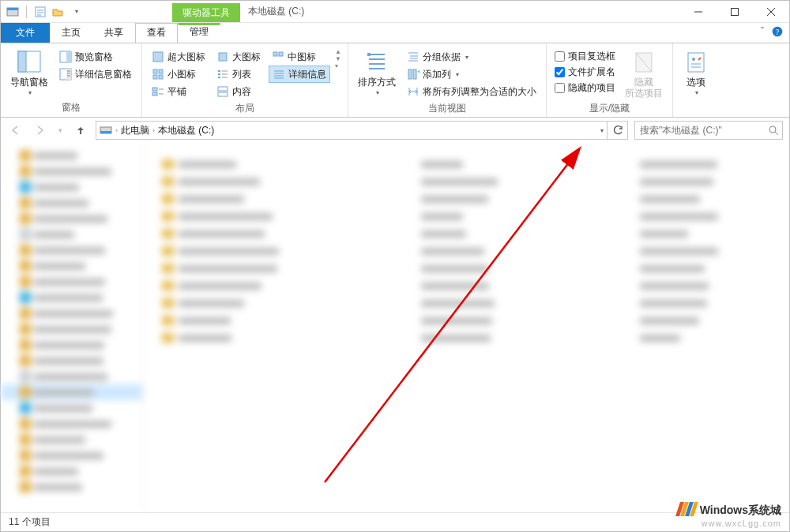 This screenshot has width=790, height=532. Describe the element at coordinates (585, 88) in the screenshot. I see `hidden-items-toggle: 隐藏的项目` at that location.